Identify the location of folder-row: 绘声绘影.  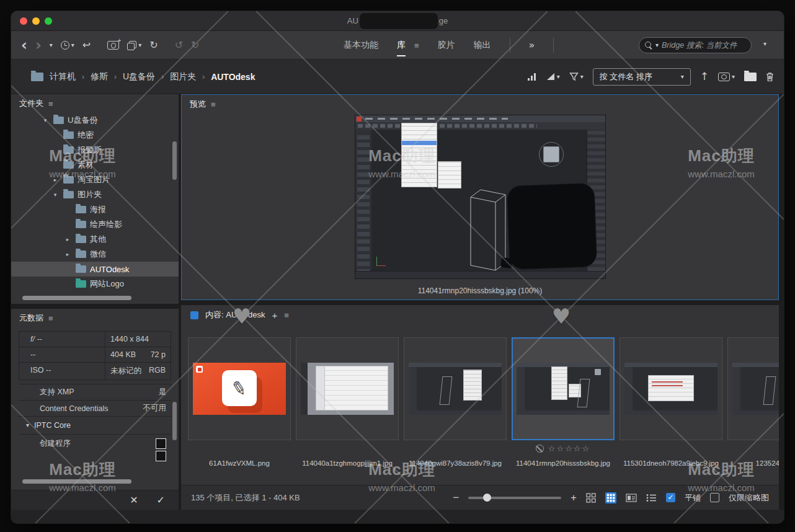
(95, 224).